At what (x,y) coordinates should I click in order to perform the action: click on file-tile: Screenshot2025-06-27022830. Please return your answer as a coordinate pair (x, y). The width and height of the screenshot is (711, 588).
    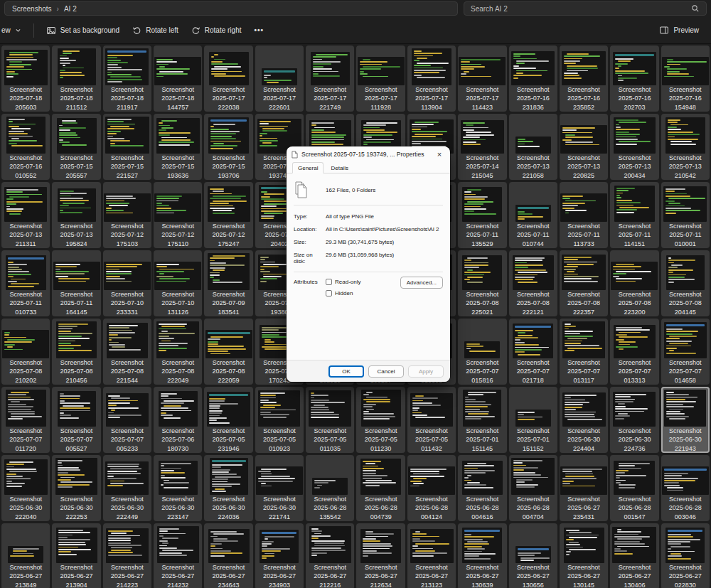
    Looking at the image, I should click on (685, 556).